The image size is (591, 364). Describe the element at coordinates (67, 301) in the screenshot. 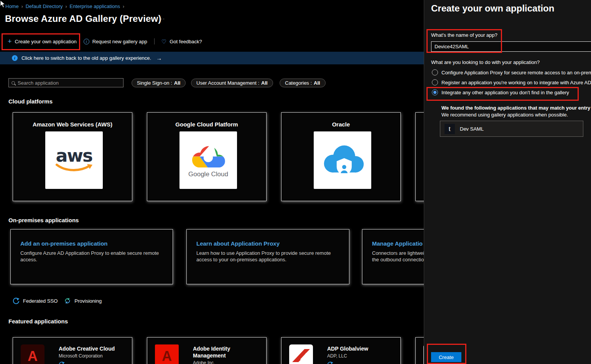

I see `provisioning-icon` at that location.